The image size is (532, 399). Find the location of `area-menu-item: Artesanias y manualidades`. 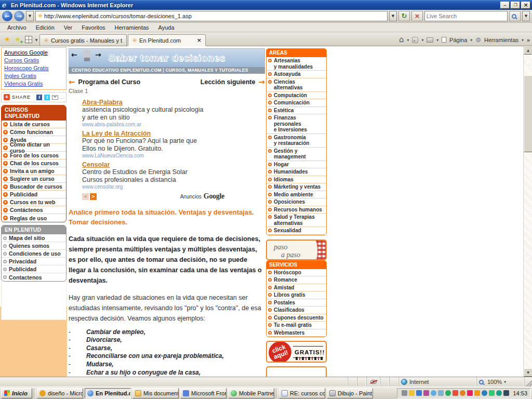

area-menu-item: Artesanias y manualidades is located at coordinates (296, 64).